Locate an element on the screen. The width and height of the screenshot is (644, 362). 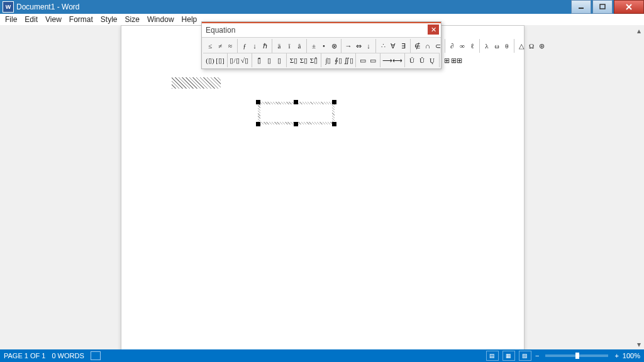
equation-button-group: (▯)[▯] is located at coordinates (215, 60).